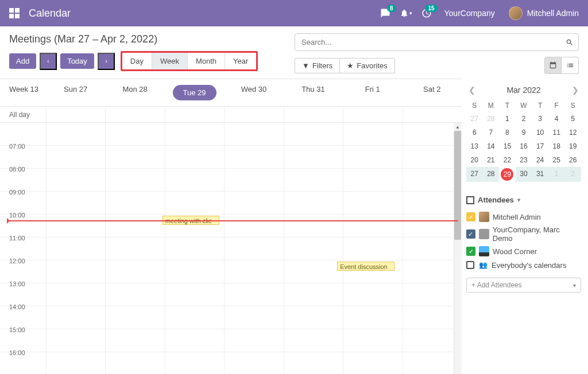 This screenshot has width=588, height=374. I want to click on minical-prev: ❮, so click(472, 90).